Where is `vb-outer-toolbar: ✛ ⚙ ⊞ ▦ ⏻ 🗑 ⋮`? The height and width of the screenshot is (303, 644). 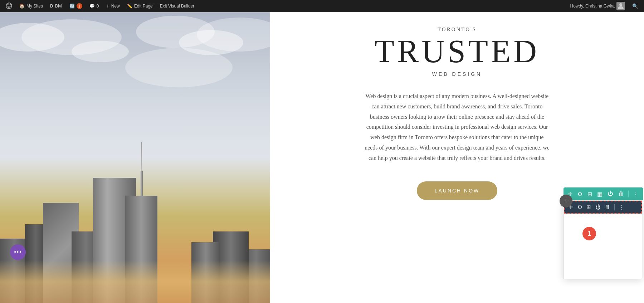
vb-outer-toolbar: ✛ ⚙ ⊞ ▦ ⏻ 🗑 ⋮ is located at coordinates (603, 194).